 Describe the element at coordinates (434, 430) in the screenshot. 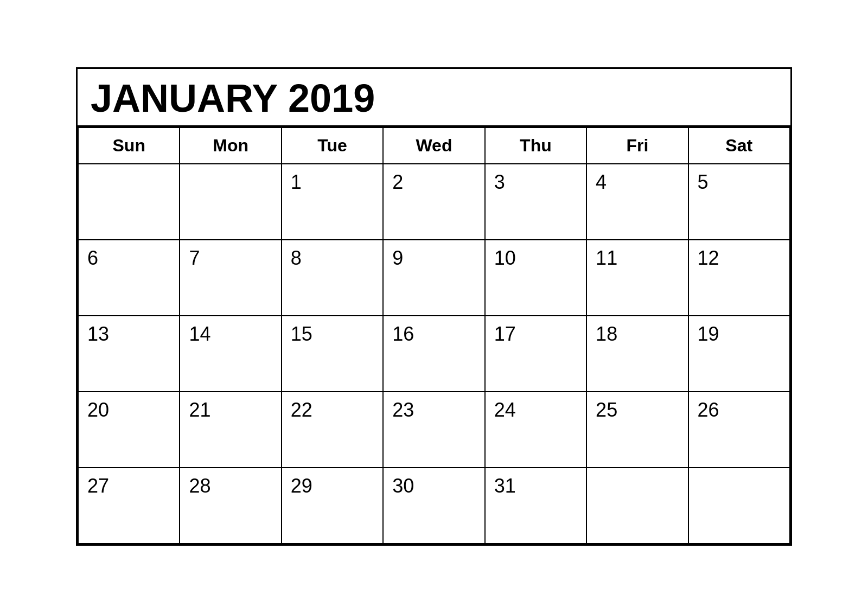

I see `day-cell-23: 23` at that location.